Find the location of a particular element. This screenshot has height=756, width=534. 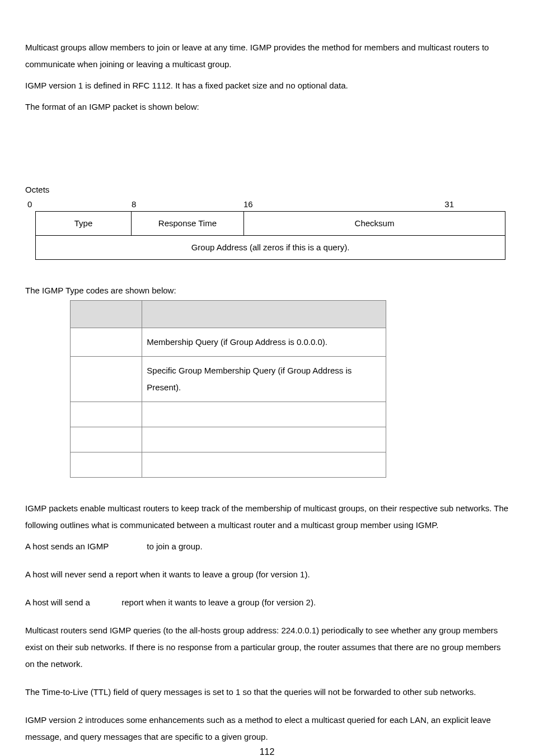

cell-type: Type is located at coordinates (84, 224).